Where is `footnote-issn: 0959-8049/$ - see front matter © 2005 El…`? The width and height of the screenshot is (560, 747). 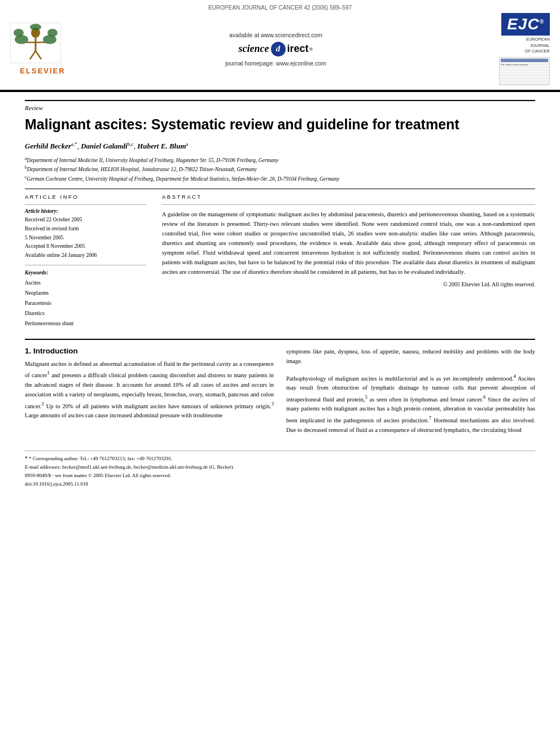
footnote-issn: 0959-8049/$ - see front matter © 2005 El… is located at coordinates (280, 475).